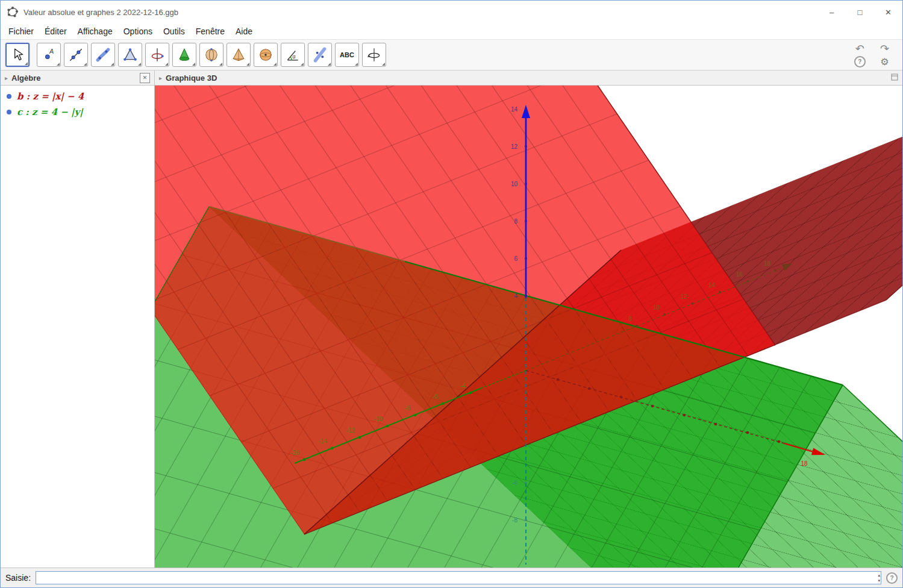 The image size is (903, 588). Describe the element at coordinates (630, 319) in the screenshot. I see `svg-text: 8` at that location.